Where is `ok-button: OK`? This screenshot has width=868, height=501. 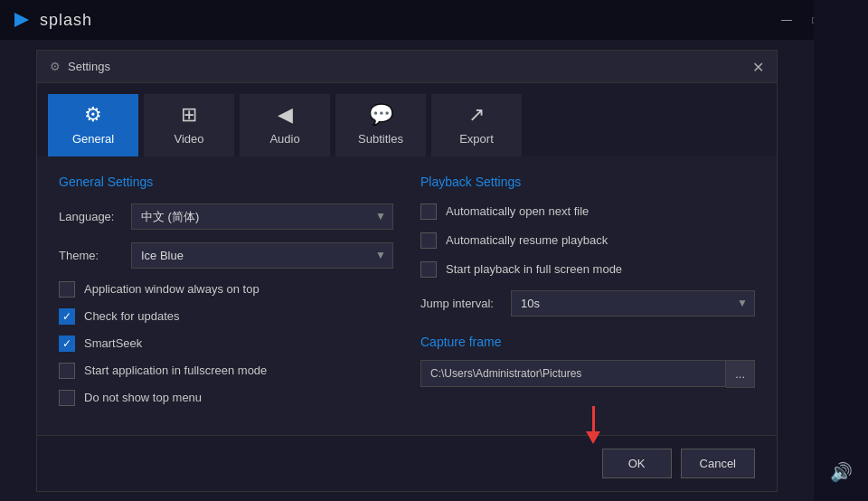 ok-button: OK is located at coordinates (637, 463).